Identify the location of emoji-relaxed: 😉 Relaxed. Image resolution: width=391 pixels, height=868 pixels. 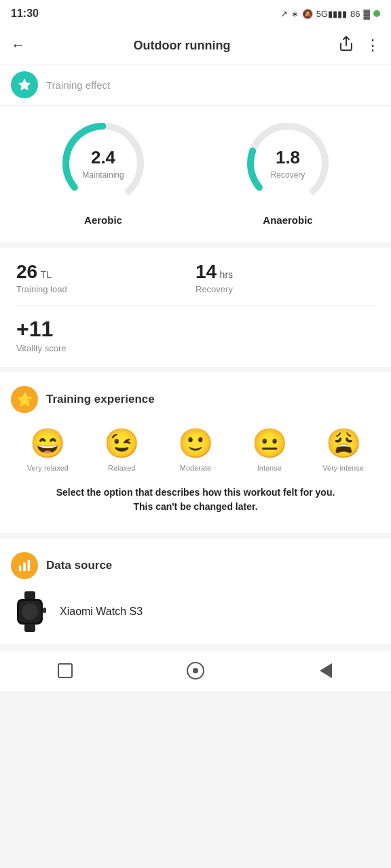
(122, 449).